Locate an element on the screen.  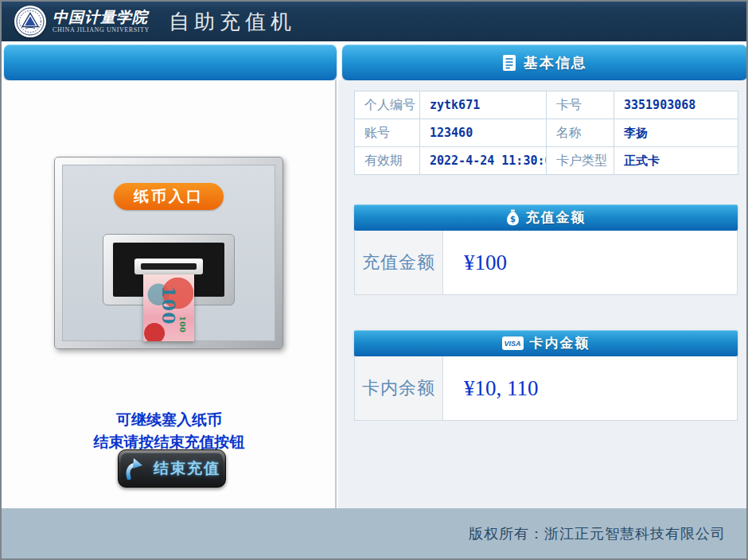
cash-slot-plate is located at coordinates (169, 266).